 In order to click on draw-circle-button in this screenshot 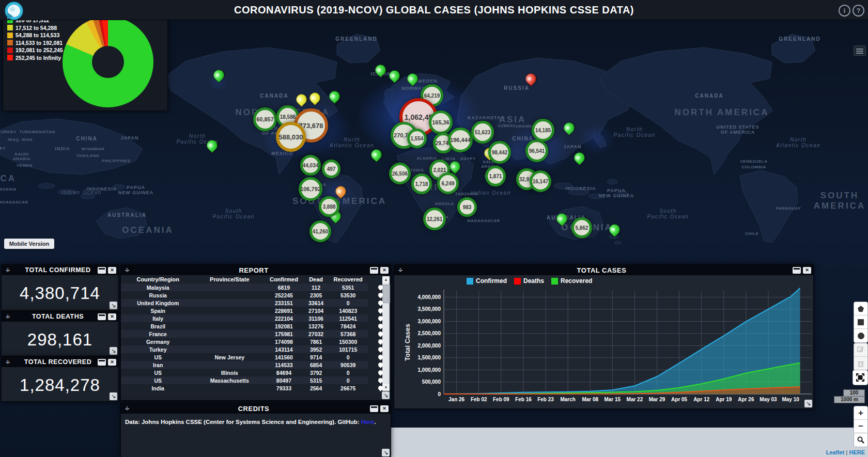, I will do `click(861, 336)`.